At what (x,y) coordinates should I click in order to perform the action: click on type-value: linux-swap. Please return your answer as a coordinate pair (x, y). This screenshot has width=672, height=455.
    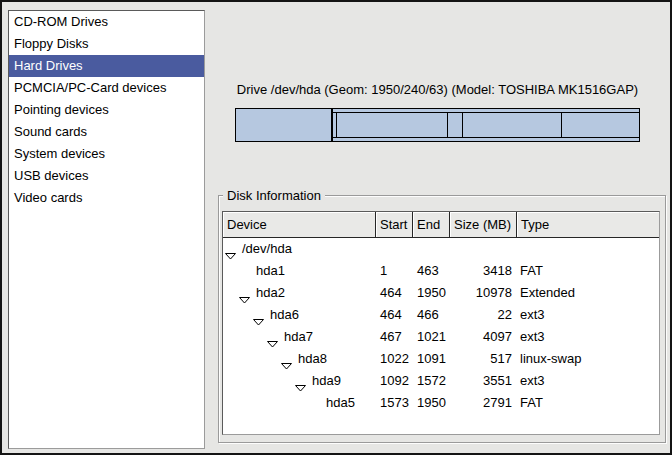
    Looking at the image, I should click on (588, 359).